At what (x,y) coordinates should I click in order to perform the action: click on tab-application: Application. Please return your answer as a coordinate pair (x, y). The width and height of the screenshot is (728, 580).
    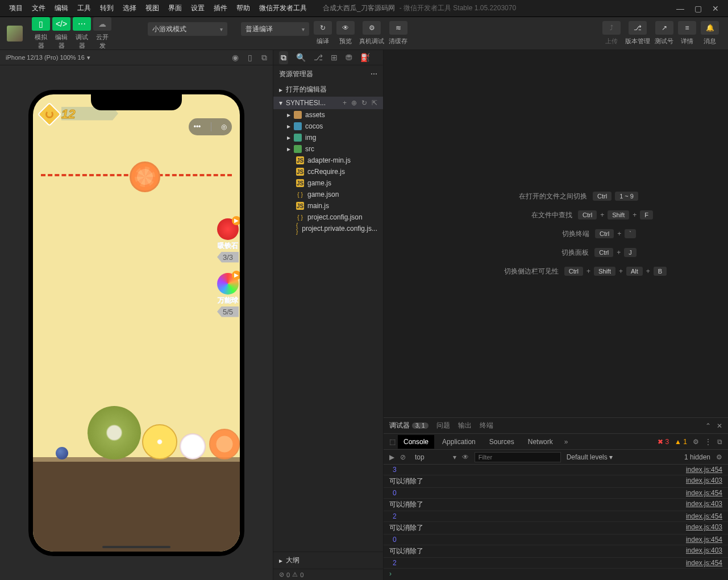
    Looking at the image, I should click on (459, 442).